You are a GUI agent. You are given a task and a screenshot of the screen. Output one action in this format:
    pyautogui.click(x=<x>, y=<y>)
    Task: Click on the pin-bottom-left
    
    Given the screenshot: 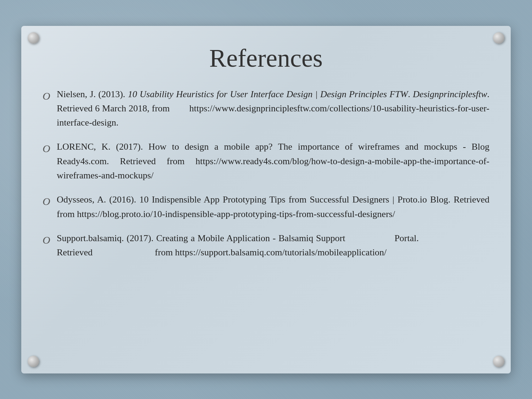 What is the action you would take?
    pyautogui.click(x=33, y=361)
    